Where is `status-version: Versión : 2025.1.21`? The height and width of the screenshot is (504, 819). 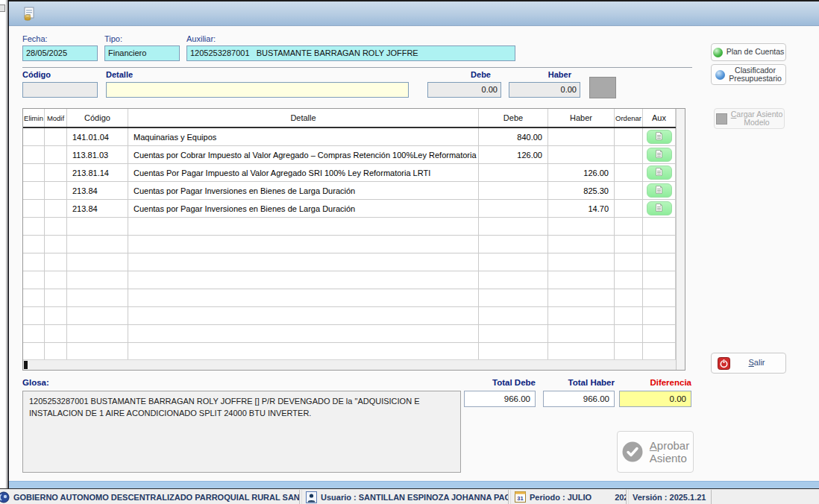 status-version: Versión : 2025.1.21 is located at coordinates (670, 497).